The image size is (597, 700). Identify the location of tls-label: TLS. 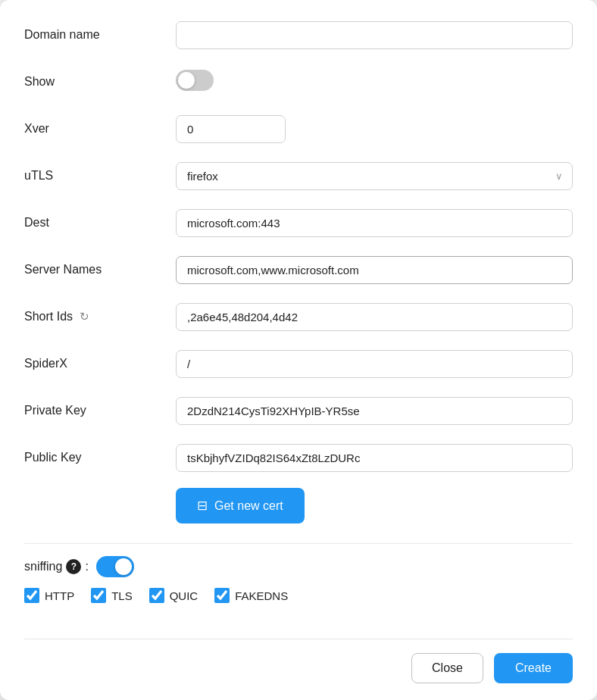
(122, 595).